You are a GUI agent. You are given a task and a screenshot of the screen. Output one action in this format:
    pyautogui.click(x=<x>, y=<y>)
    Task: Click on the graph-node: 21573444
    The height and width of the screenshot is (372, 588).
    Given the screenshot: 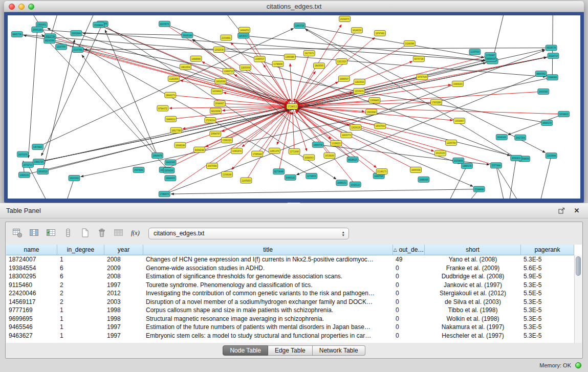 What is the action you would take?
    pyautogui.click(x=496, y=166)
    